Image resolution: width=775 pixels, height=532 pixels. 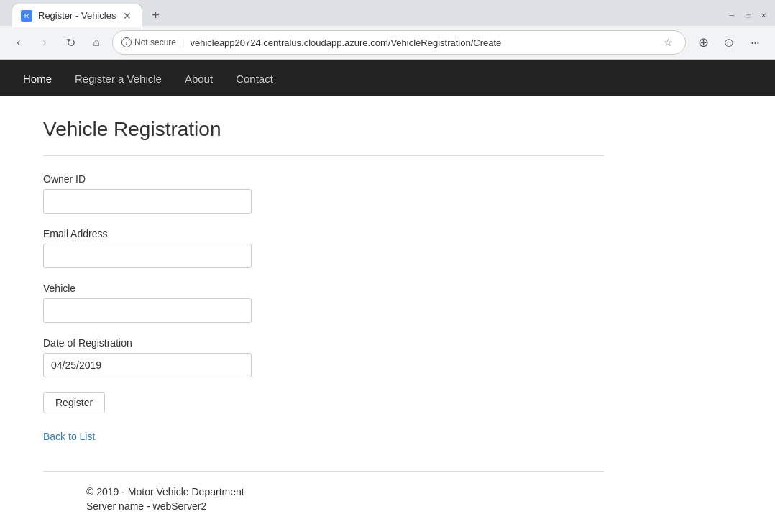 I want to click on extensions-button: ⊕, so click(x=703, y=42).